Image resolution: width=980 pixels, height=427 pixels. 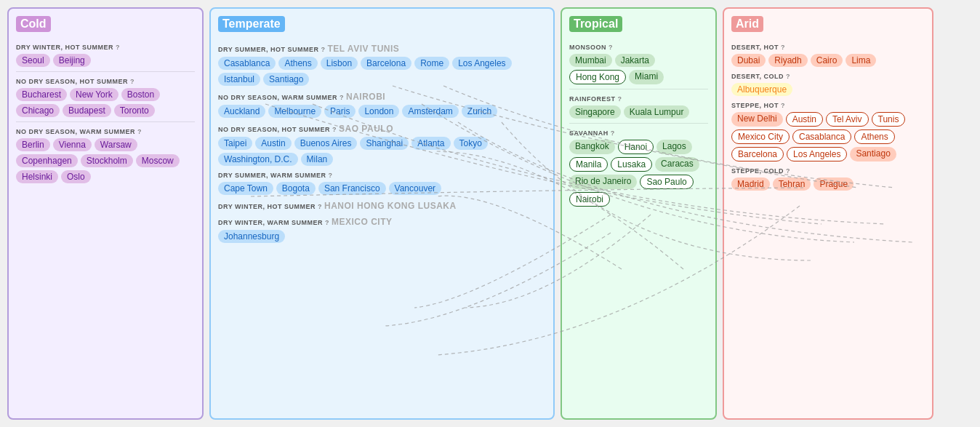 I want to click on tag-barcelona-arid: Barcelona, so click(x=758, y=154).